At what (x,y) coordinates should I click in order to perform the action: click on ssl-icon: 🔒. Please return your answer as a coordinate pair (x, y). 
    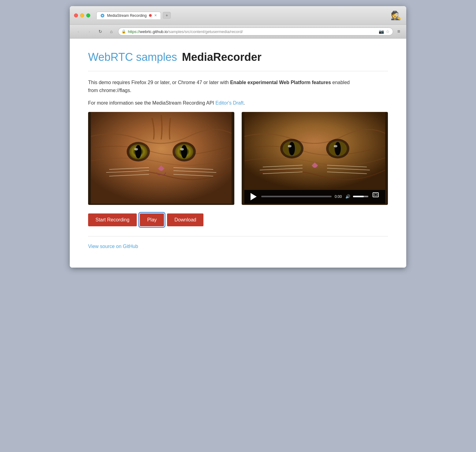
    Looking at the image, I should click on (124, 31).